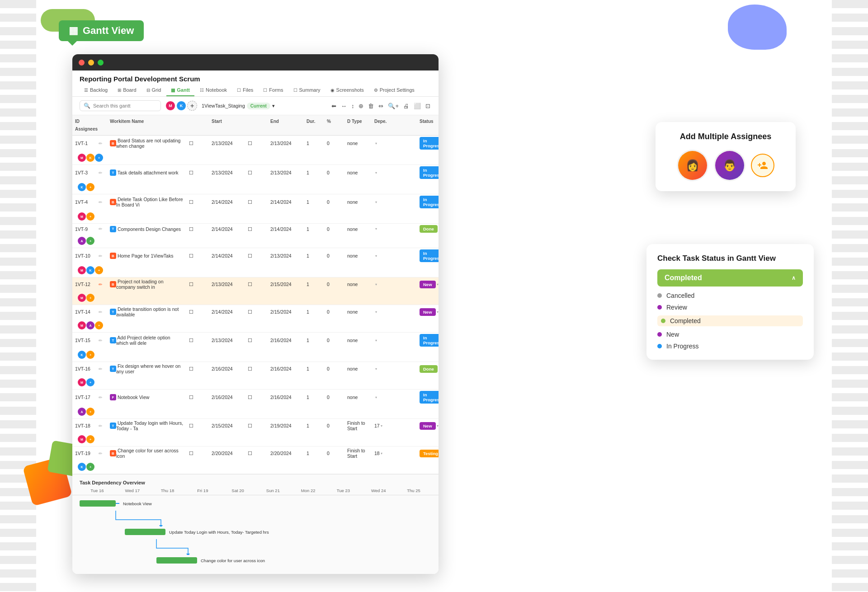  I want to click on tab-backlog: ☰ Backlog, so click(96, 90).